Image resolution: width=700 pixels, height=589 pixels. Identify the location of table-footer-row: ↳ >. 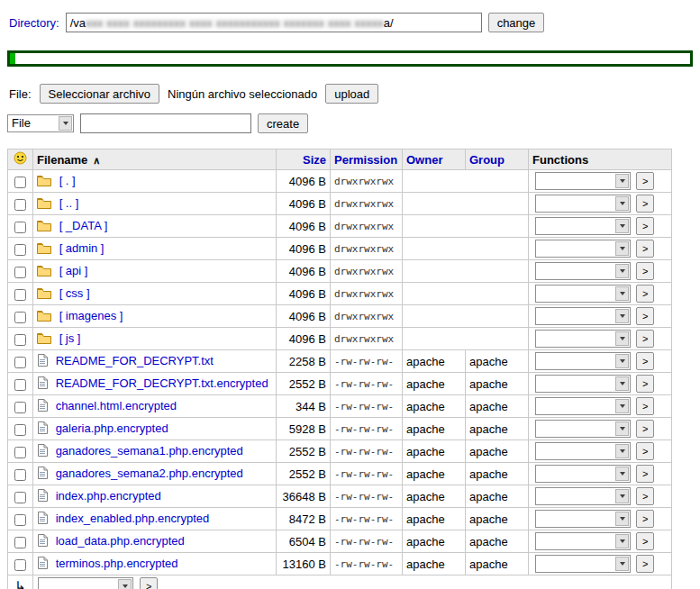
(341, 582).